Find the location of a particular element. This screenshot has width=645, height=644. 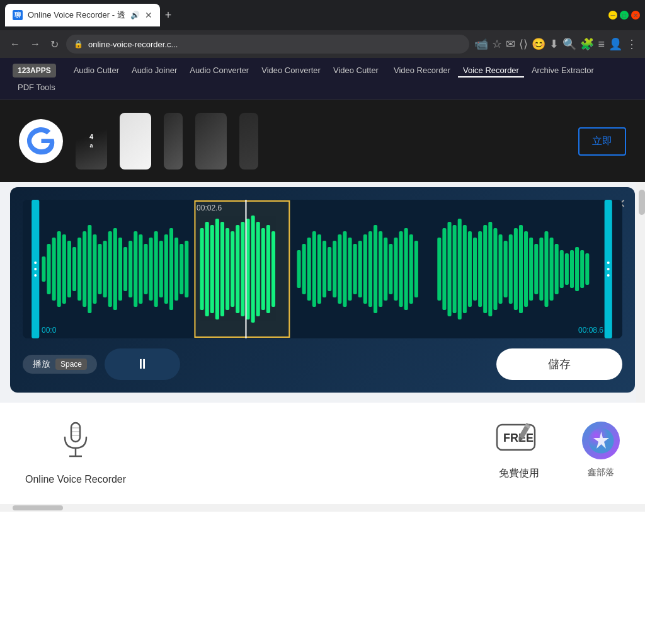

nav-pdf-tools: PDF Tools is located at coordinates (37, 87).